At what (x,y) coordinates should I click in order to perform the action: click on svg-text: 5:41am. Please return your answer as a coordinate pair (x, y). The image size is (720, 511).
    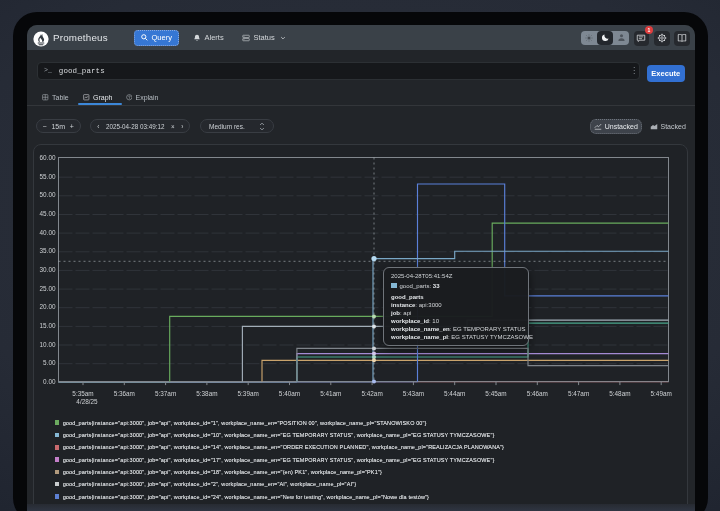
    Looking at the image, I should click on (330, 394).